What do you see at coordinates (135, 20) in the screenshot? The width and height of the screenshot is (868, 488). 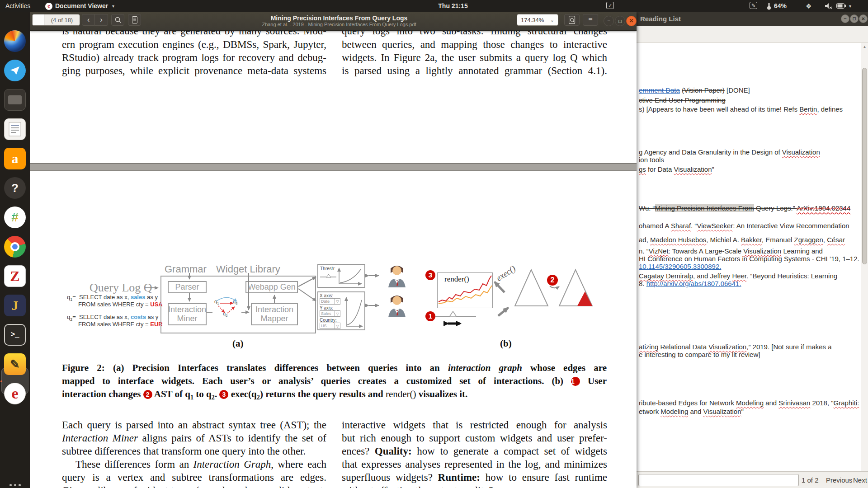 I see `sidebar-toggle-button` at bounding box center [135, 20].